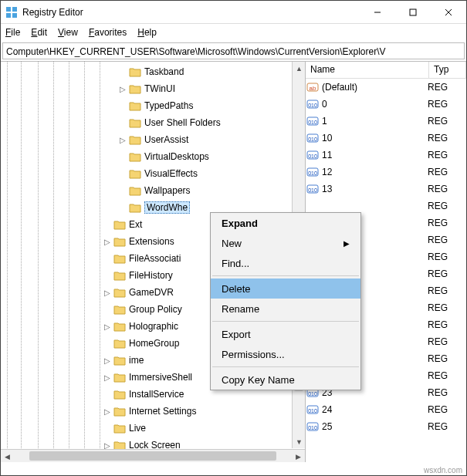 The height and width of the screenshot is (476, 467). What do you see at coordinates (286, 354) in the screenshot?
I see `menu-item-permissions: Permissions...` at bounding box center [286, 354].